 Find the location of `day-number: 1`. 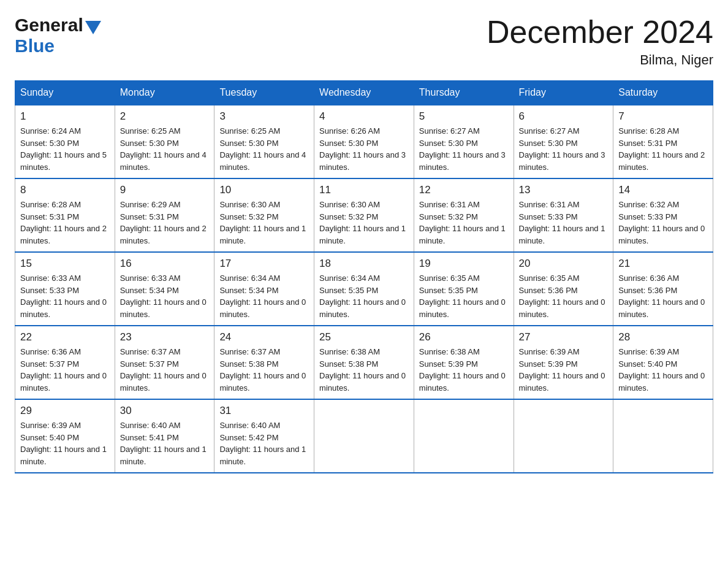

day-number: 1 is located at coordinates (65, 117).